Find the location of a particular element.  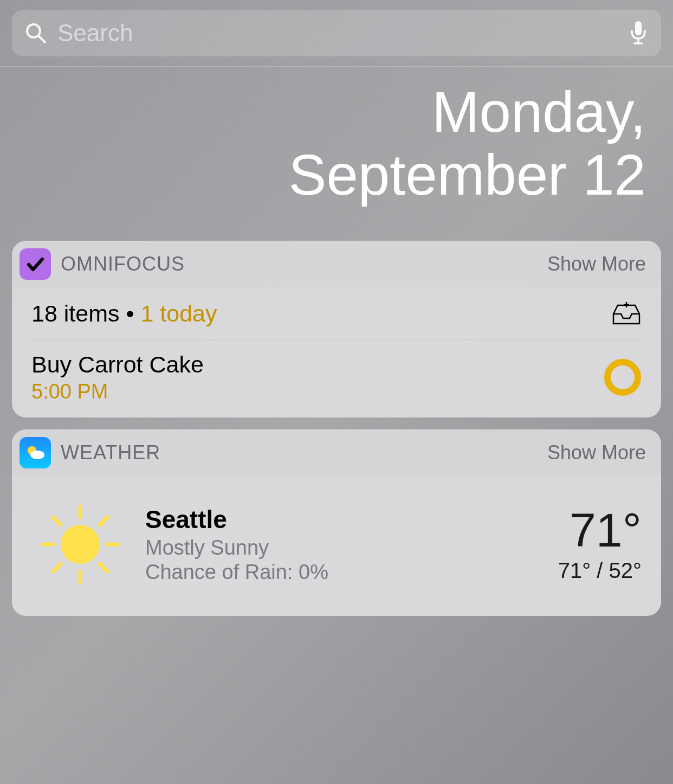

weather-widget-header: WEATHER Show More is located at coordinates (336, 453).